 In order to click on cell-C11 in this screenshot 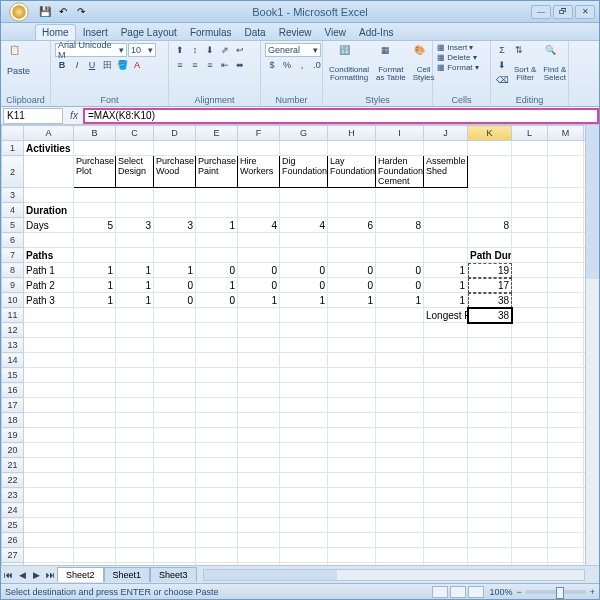, I will do `click(135, 316)`.